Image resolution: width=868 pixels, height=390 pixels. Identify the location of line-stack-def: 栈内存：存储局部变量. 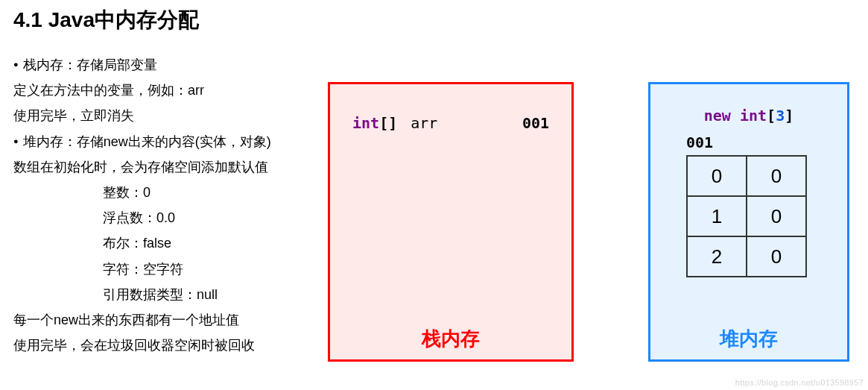
(166, 65).